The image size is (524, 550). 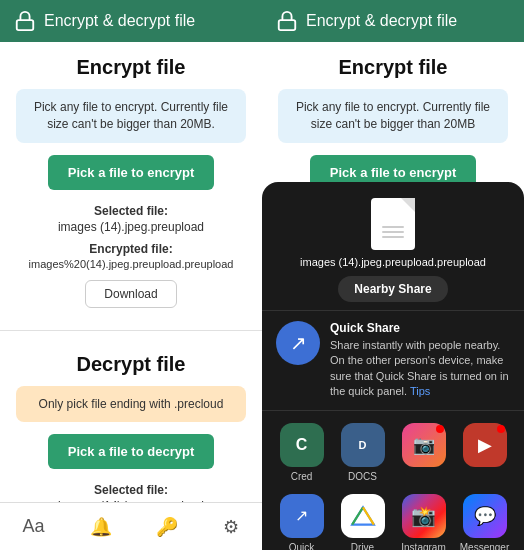 I want to click on cred-label: Cred, so click(x=302, y=476).